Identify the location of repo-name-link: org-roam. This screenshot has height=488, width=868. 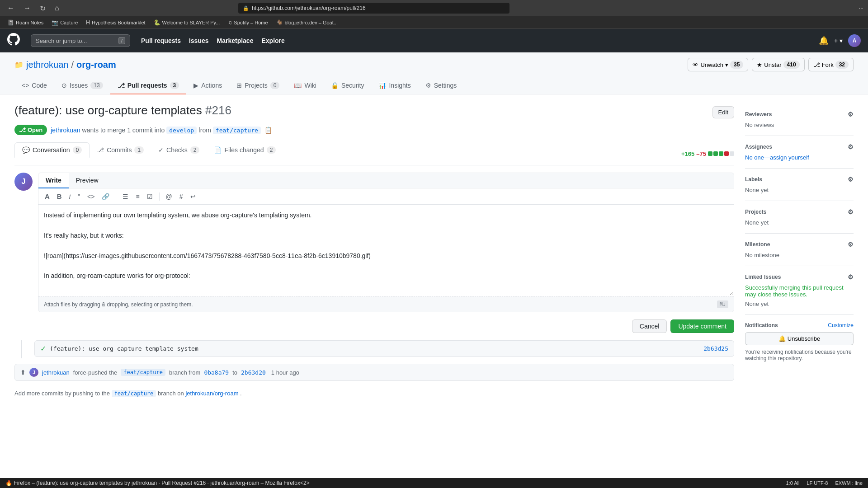
(96, 65).